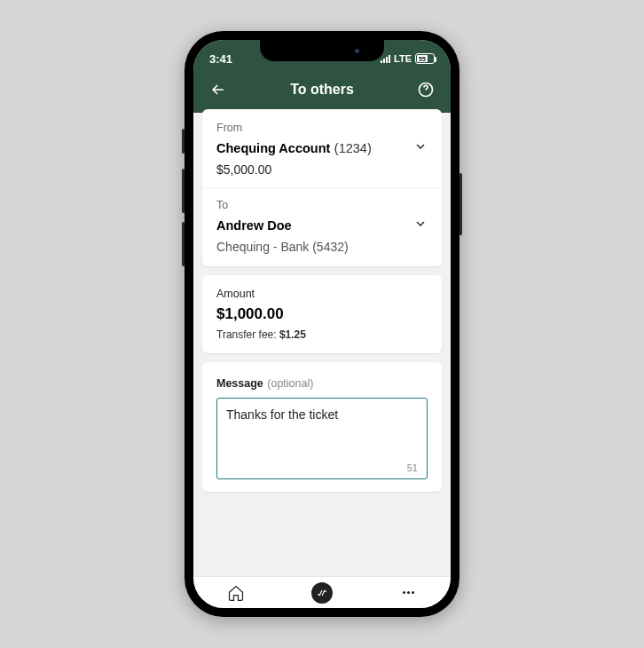 This screenshot has height=648, width=644. Describe the element at coordinates (322, 427) in the screenshot. I see `message-card: Message (optional) Thanks for the ticket…` at that location.